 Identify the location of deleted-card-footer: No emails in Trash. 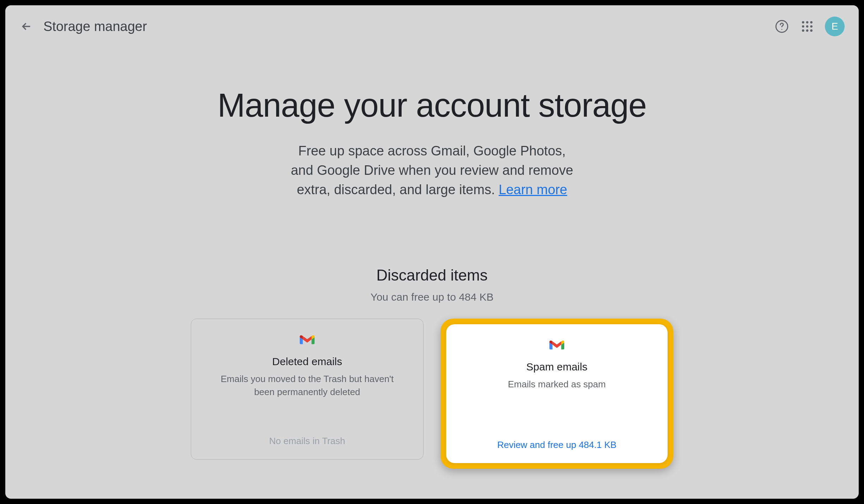
(307, 441).